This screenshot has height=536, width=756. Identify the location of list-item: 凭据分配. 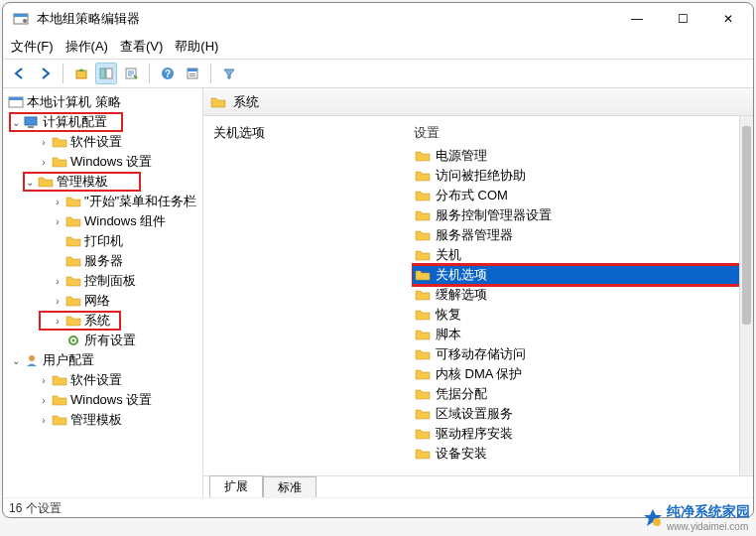
(582, 394).